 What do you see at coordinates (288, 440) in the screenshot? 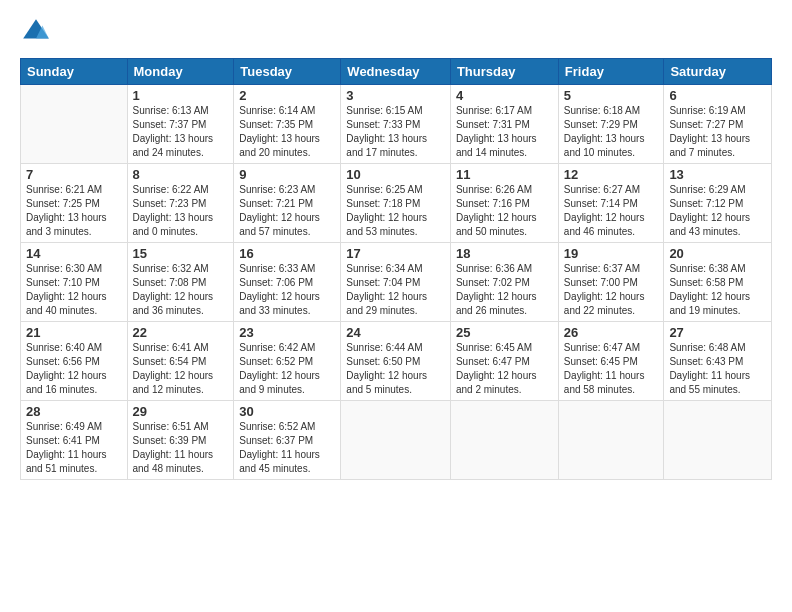
I see `calendar-cell: 30Sunrise: 6:52 AMSunset: 6:37 PMDayligh…` at bounding box center [288, 440].